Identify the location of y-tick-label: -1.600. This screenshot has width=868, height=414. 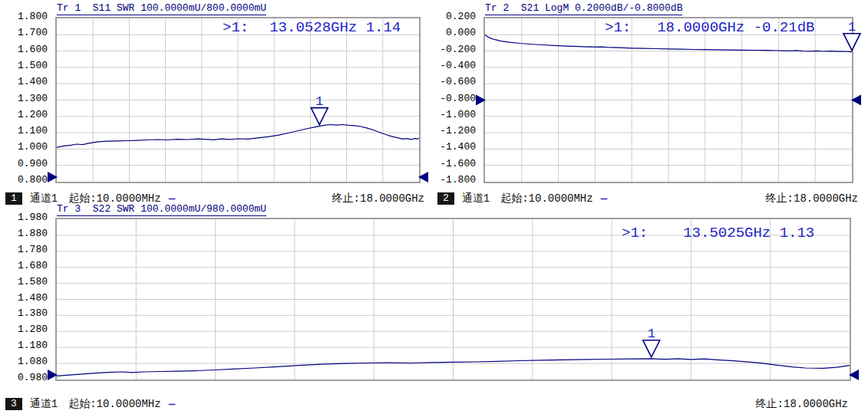
(457, 164).